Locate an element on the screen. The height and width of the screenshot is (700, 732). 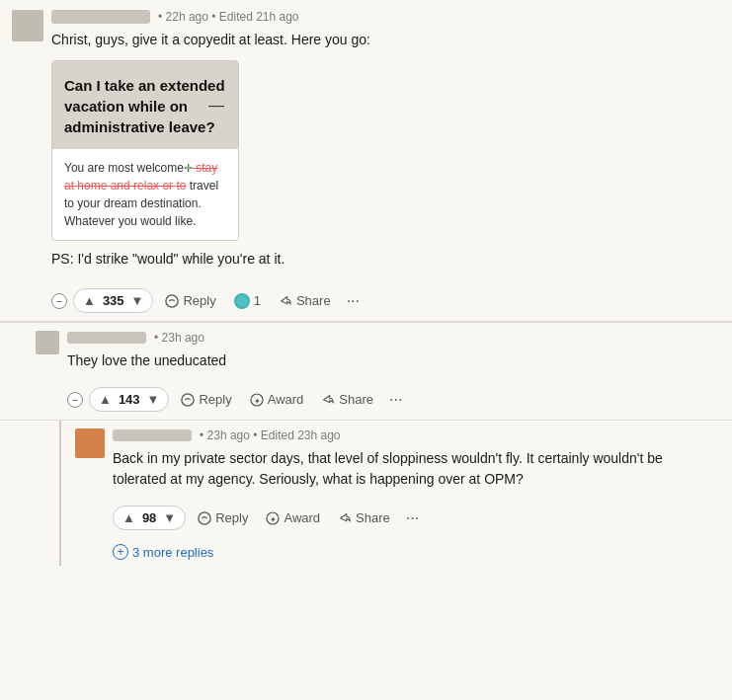
vote-count-1: 335 is located at coordinates (114, 300).